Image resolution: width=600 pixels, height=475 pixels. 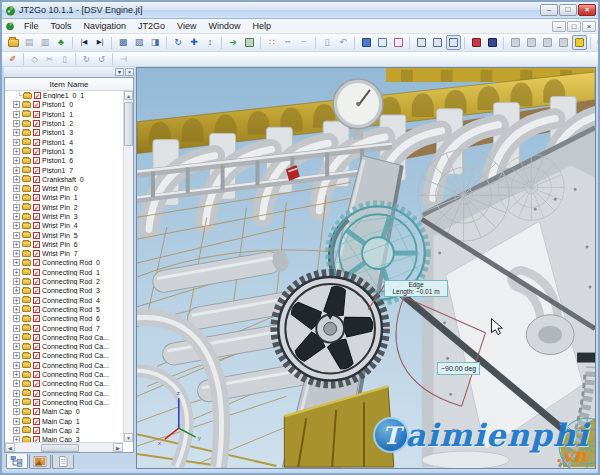 I want to click on zoom-area-icon: ▧, so click(x=140, y=42).